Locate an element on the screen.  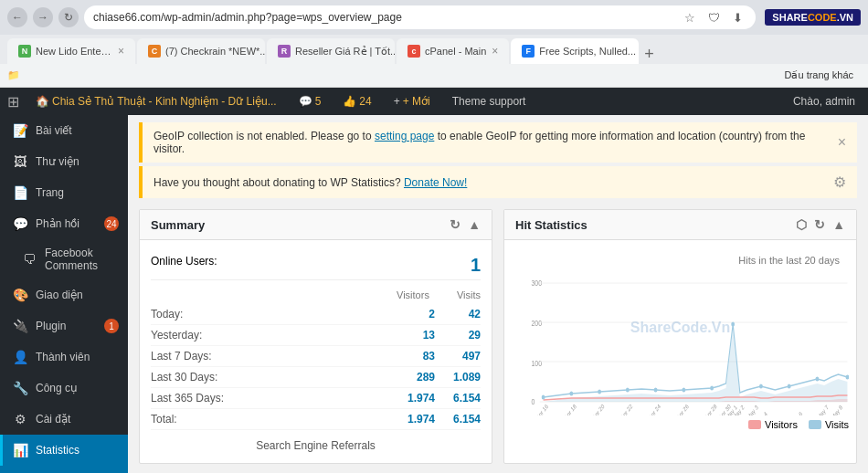
svg-text: Apr 28 is located at coordinates (711, 409).